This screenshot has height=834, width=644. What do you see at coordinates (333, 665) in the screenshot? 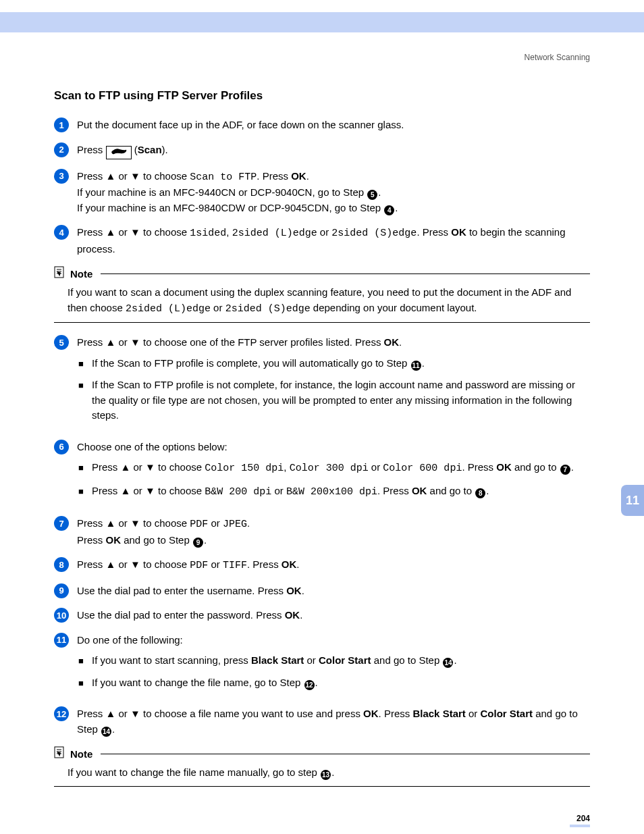
I see `step-text: Do one of the following: ■ If you want t…` at bounding box center [333, 665].